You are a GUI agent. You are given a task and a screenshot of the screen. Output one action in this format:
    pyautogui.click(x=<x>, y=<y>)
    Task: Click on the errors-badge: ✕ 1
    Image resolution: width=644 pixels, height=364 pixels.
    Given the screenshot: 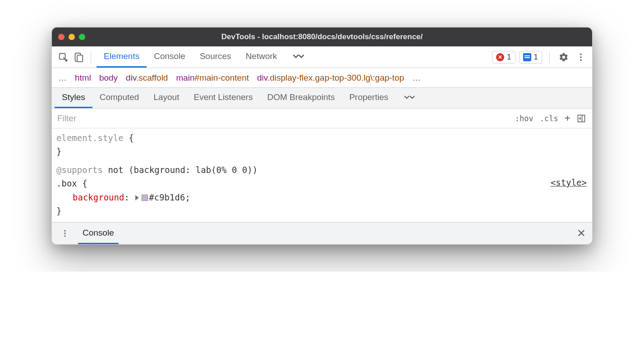 What is the action you would take?
    pyautogui.click(x=503, y=57)
    